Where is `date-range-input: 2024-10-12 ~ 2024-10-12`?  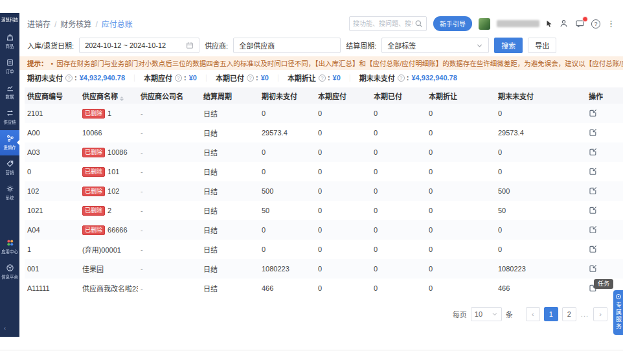
date-range-input: 2024-10-12 ~ 2024-10-12 is located at coordinates (139, 45).